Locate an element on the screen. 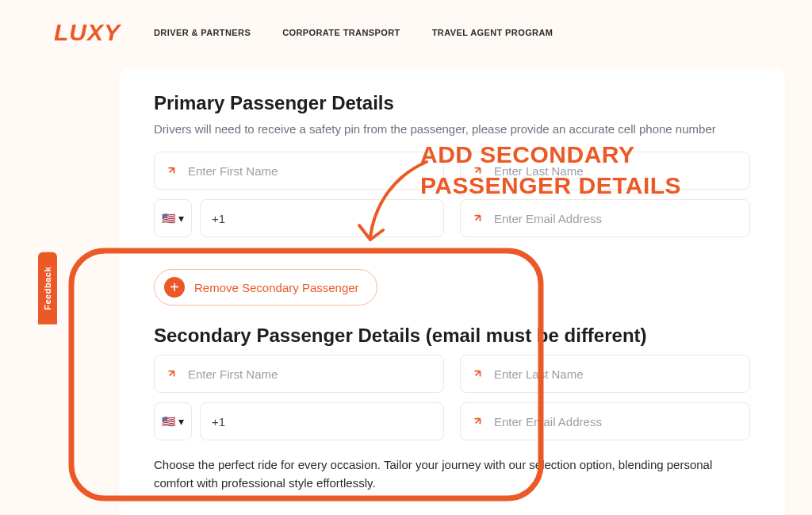  secondary-last-name-input is located at coordinates (616, 375).